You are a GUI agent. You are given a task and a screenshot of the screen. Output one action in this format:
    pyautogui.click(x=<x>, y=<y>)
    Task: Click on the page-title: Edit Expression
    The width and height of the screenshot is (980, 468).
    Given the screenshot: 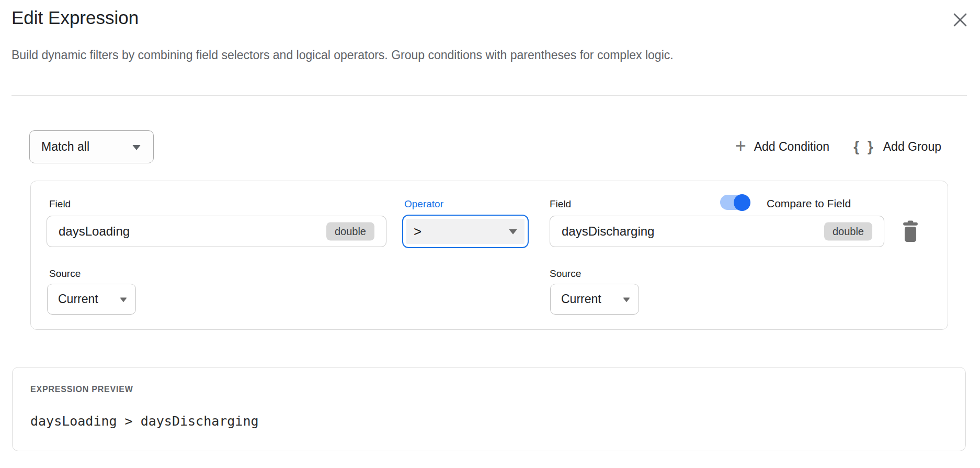 What is the action you would take?
    pyautogui.click(x=75, y=18)
    